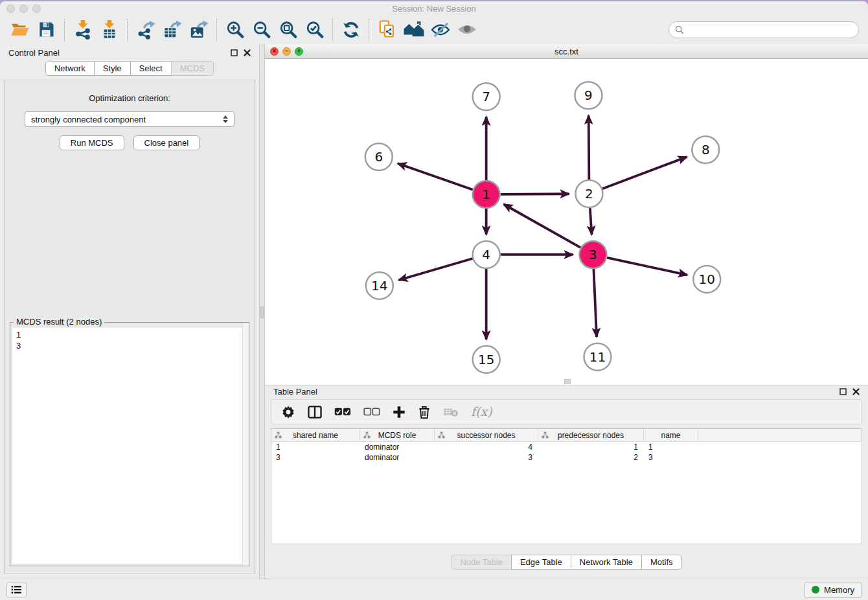  Describe the element at coordinates (486, 255) in the screenshot. I see `node-4: 4` at that location.